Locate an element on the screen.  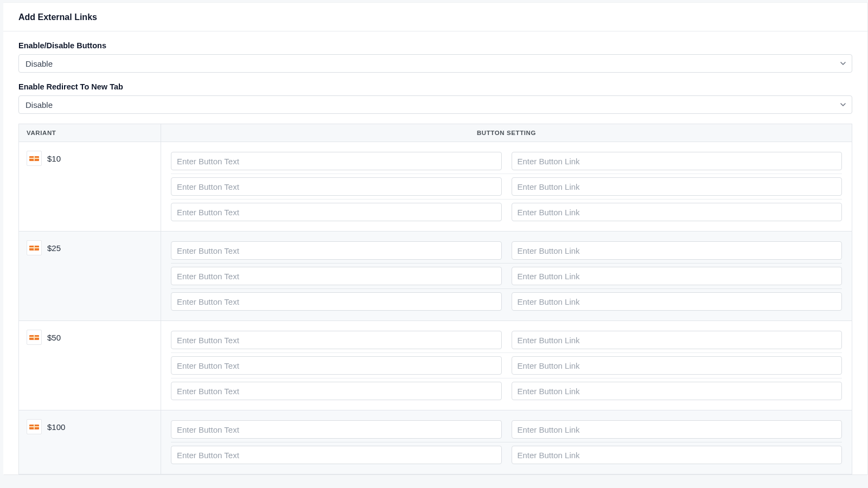
variant-cell: $100 is located at coordinates (90, 442).